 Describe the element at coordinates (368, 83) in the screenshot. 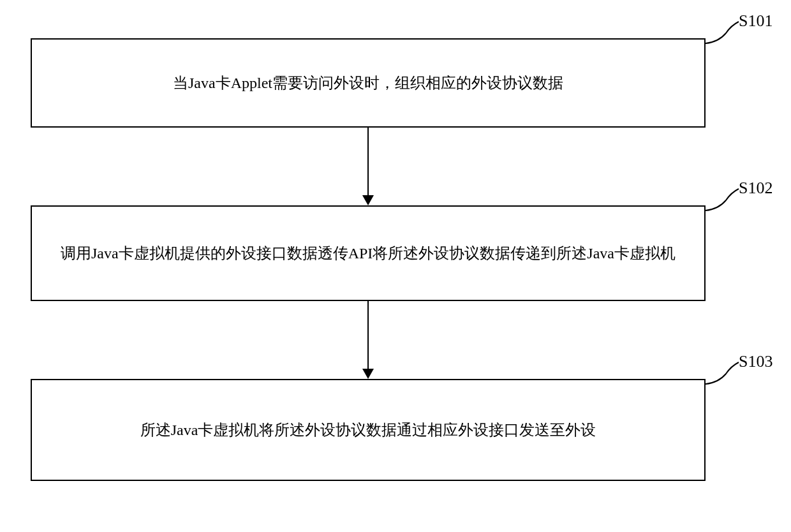

I see `step-box-1: 当Java卡Applet需要访问外设时，组织相应的外设协议数据` at that location.